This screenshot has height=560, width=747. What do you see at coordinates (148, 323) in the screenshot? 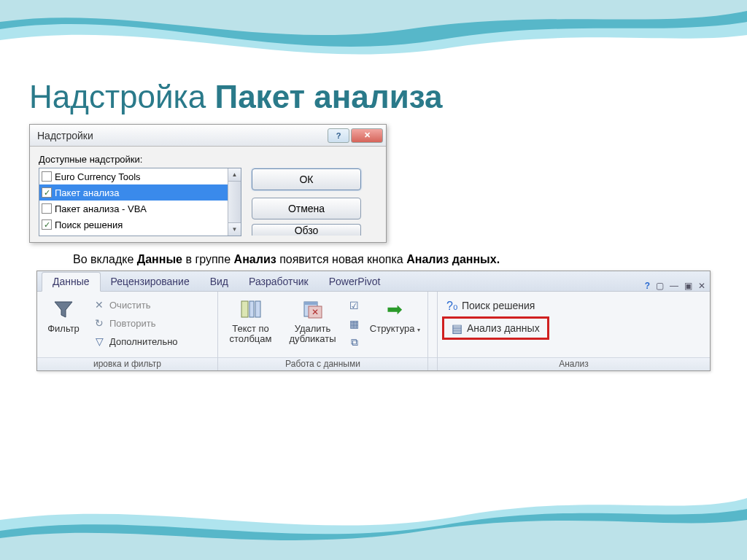
I see `reapply-filter-button: ↻Повторить` at bounding box center [148, 323].